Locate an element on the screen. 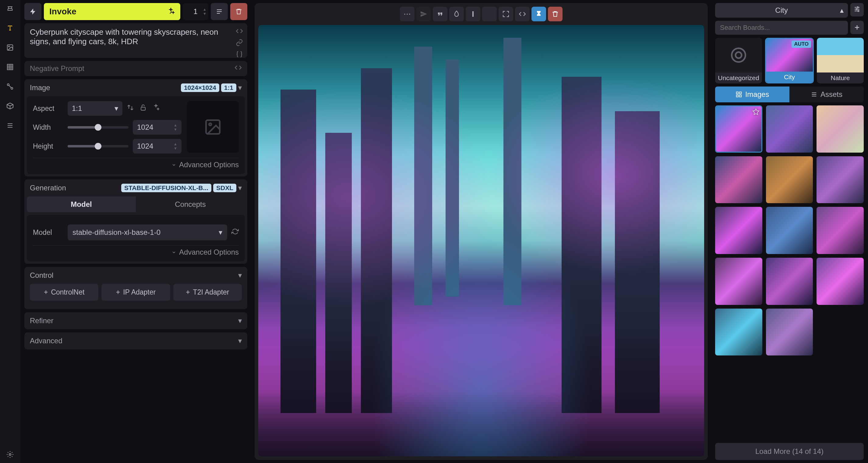  image-section-header: Image 1024×1024 1:1 ▾ is located at coordinates (136, 88).